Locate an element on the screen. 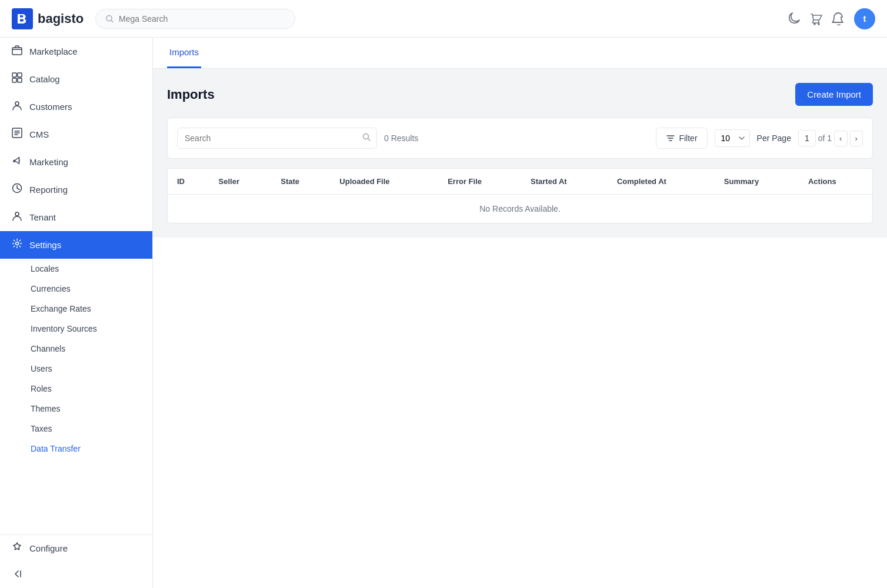 The height and width of the screenshot is (588, 887). sidebar-item-marketplace: Marketplace is located at coordinates (76, 52).